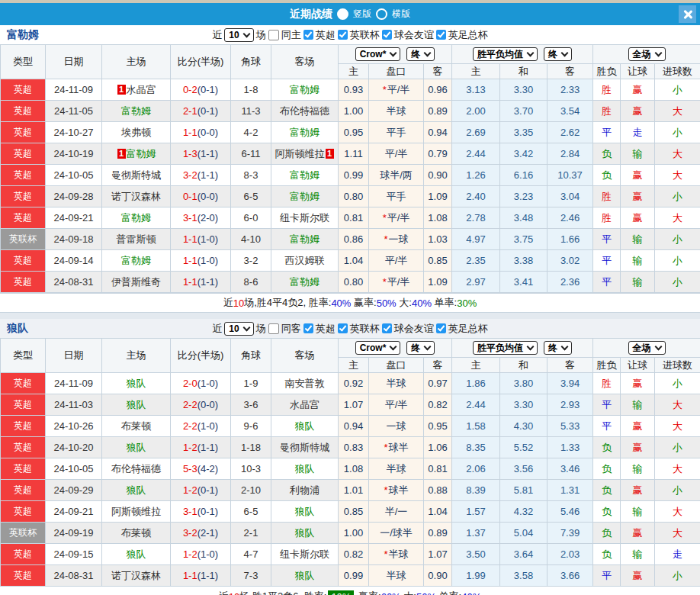 The height and width of the screenshot is (595, 700). What do you see at coordinates (305, 384) in the screenshot?
I see `away-team: 南安普敦` at bounding box center [305, 384].